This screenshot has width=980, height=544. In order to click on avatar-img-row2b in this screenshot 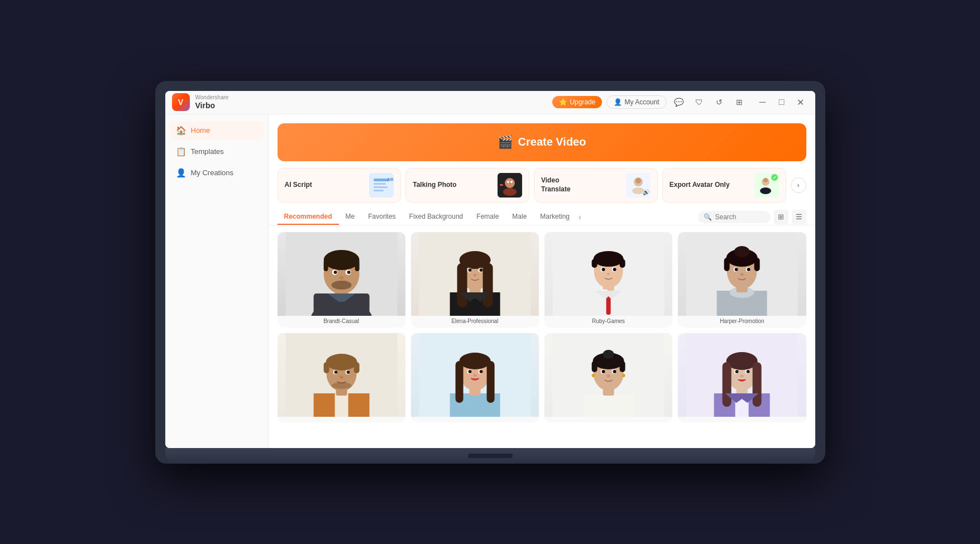, I will do `click(475, 375)`.